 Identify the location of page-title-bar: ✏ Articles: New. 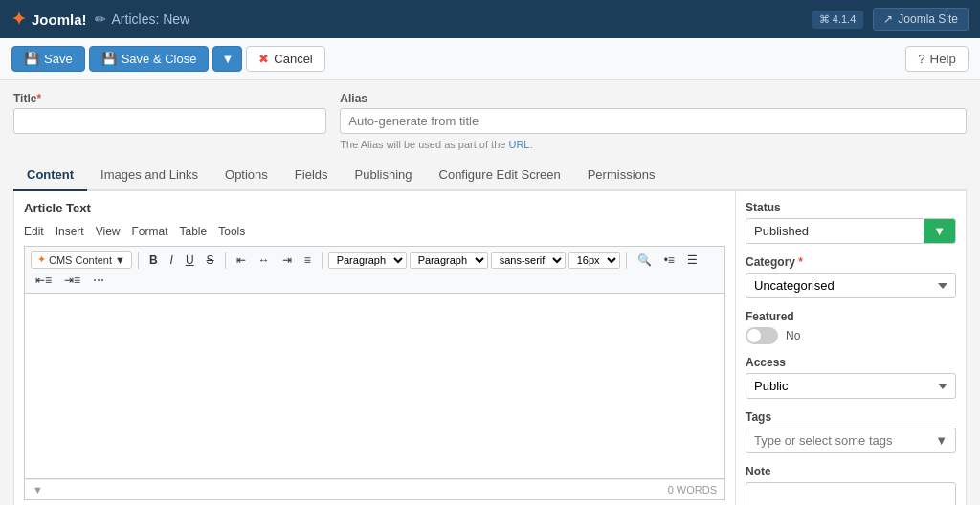
(143, 19).